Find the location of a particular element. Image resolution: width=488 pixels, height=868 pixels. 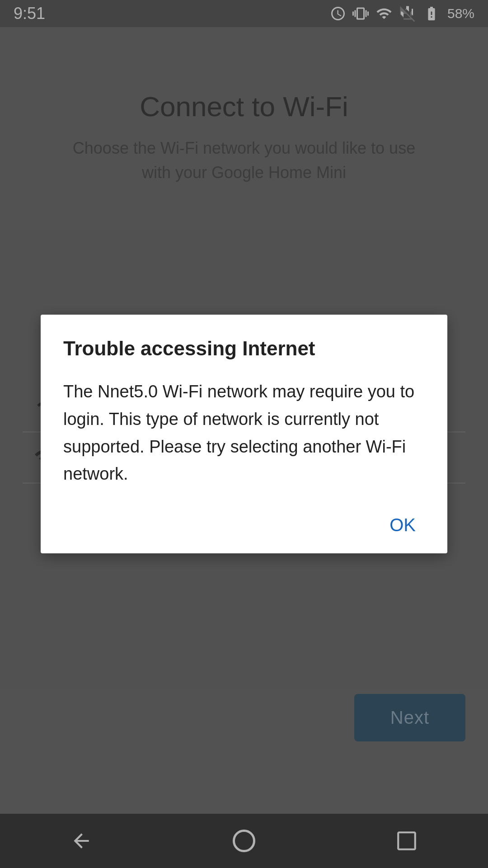

modal-actions: OK is located at coordinates (244, 525).